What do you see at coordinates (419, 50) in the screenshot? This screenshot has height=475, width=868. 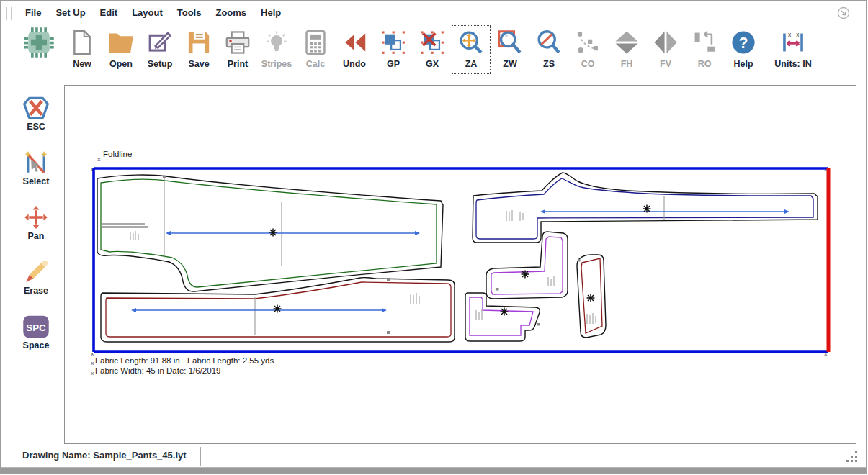 I see `toolbar: New Open Setup Save` at bounding box center [419, 50].